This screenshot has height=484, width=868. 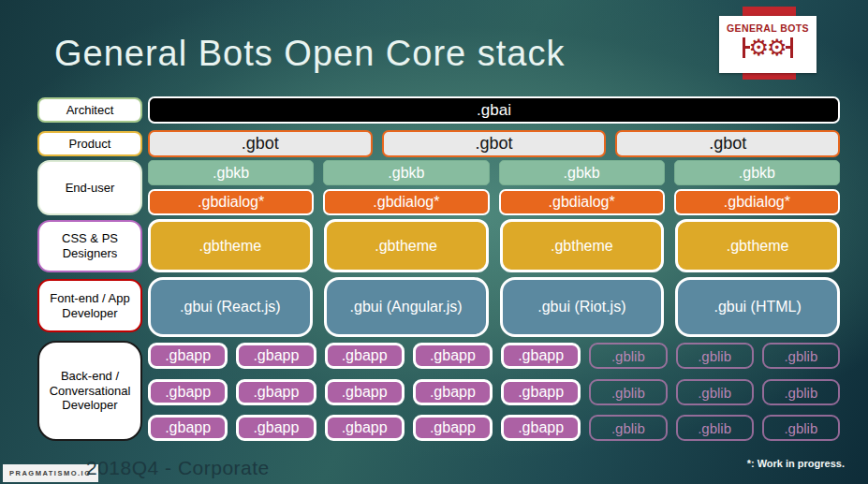 What do you see at coordinates (792, 48) in the screenshot?
I see `logo-bracket-right` at bounding box center [792, 48].